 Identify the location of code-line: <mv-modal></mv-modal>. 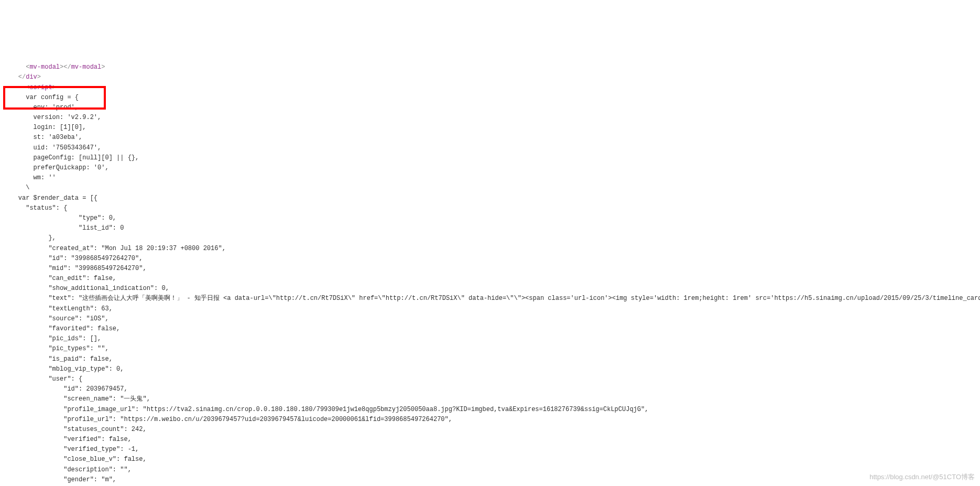
(54, 67).